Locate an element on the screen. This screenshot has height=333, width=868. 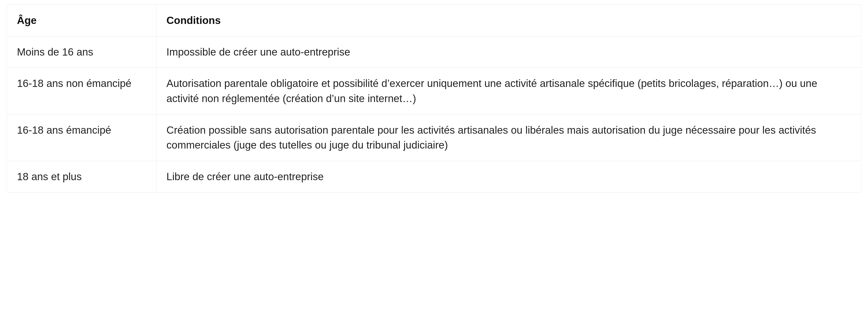
header-conditions: Conditions is located at coordinates (509, 21).